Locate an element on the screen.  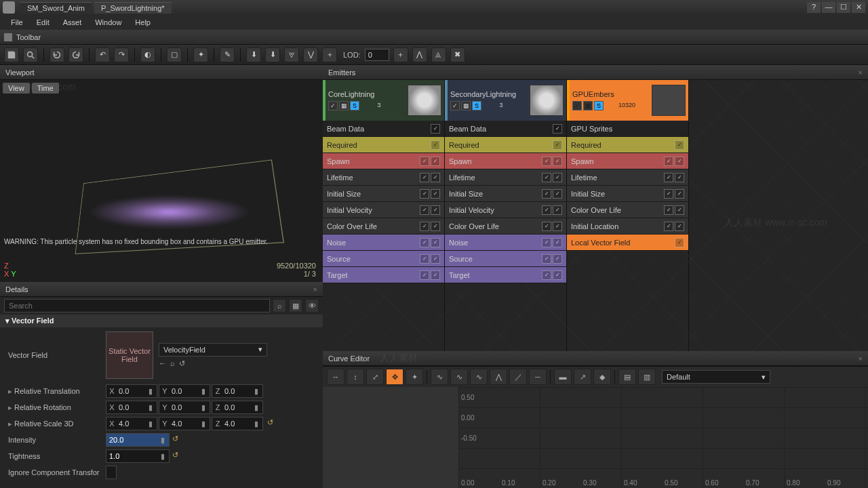
fit-all-icon: ⤢ is located at coordinates (375, 377).